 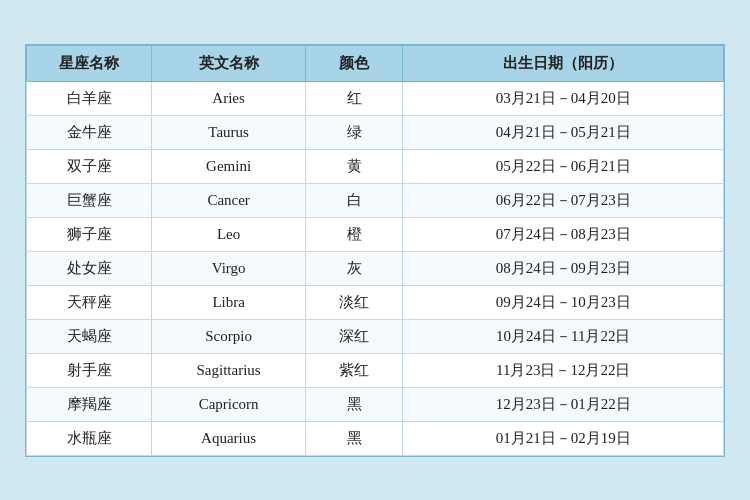 What do you see at coordinates (564, 302) in the screenshot?
I see `cell-date: 09月24日－10月23日` at bounding box center [564, 302].